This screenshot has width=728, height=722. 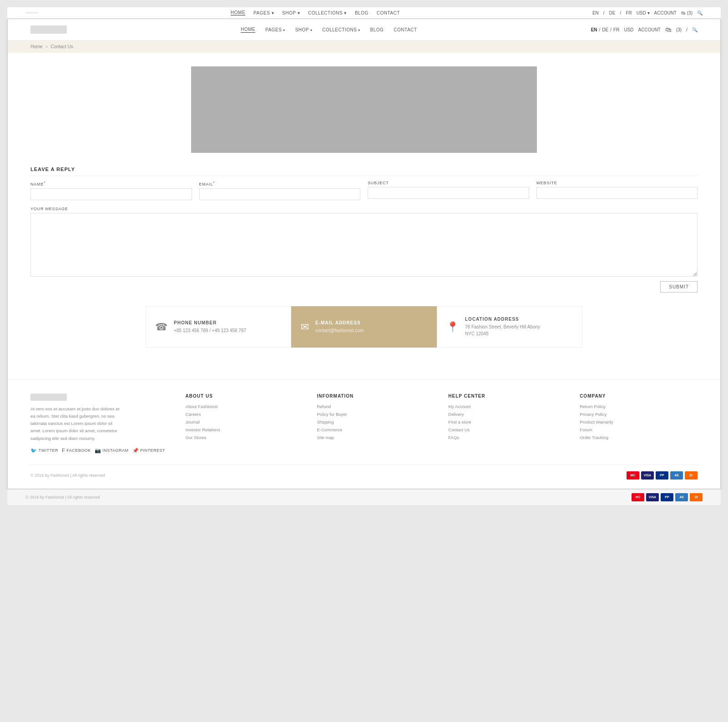 What do you see at coordinates (36, 46) in the screenshot?
I see `breadcrumb-home: Home` at bounding box center [36, 46].